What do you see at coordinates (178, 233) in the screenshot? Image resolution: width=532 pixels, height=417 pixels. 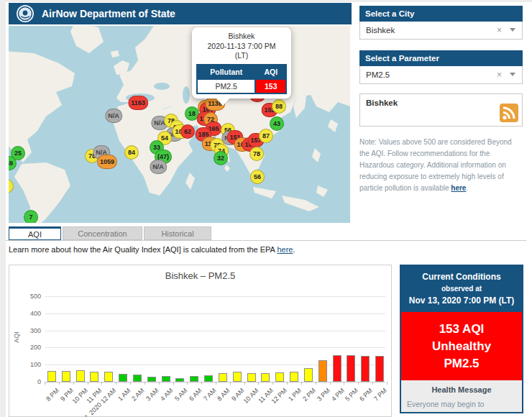 I see `tab-historical: Historical` at bounding box center [178, 233].